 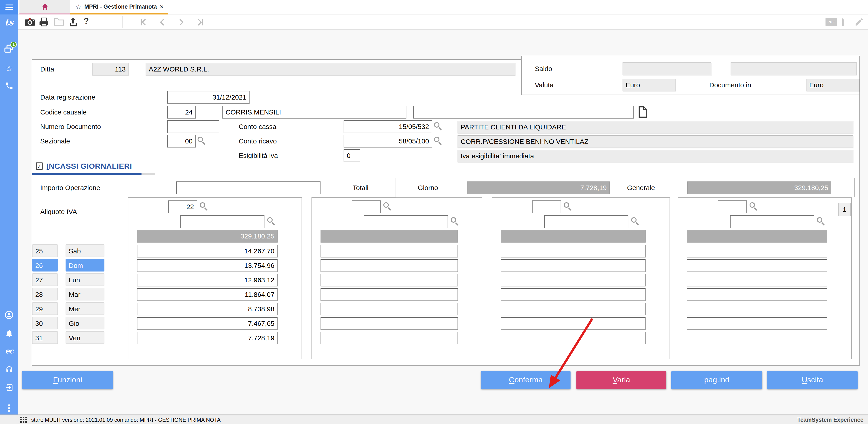 I want to click on conto-ricavo-input: 58/05/100, so click(x=388, y=141).